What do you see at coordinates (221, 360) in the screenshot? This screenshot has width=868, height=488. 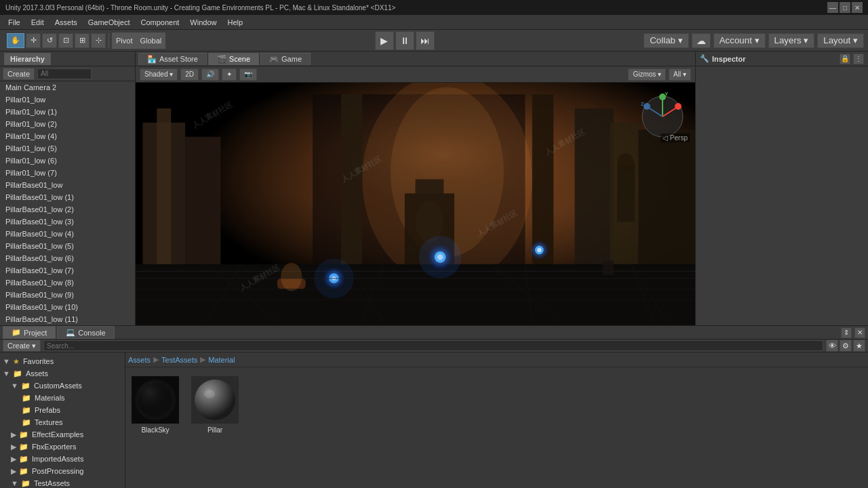 I see `breadcrumb-material: Material` at bounding box center [221, 360].